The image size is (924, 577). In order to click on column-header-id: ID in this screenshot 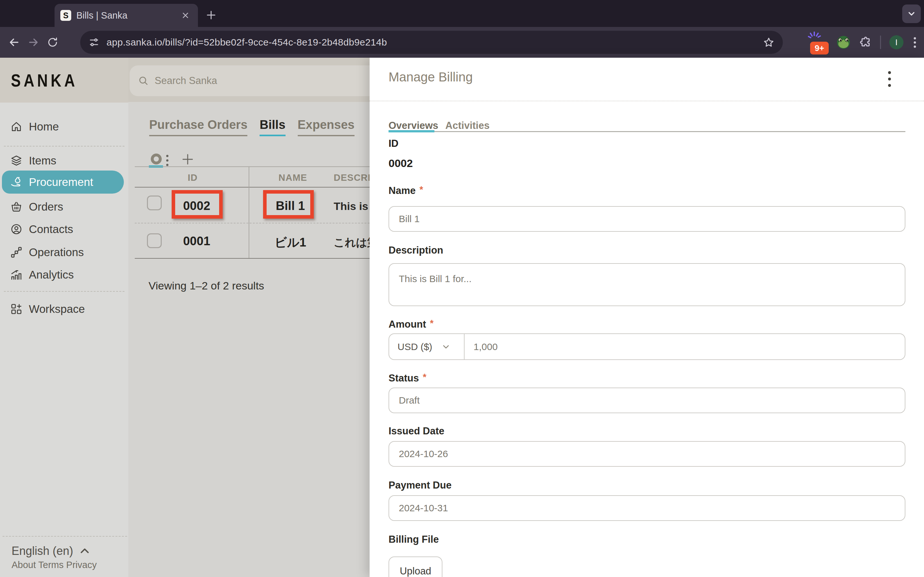, I will do `click(193, 178)`.